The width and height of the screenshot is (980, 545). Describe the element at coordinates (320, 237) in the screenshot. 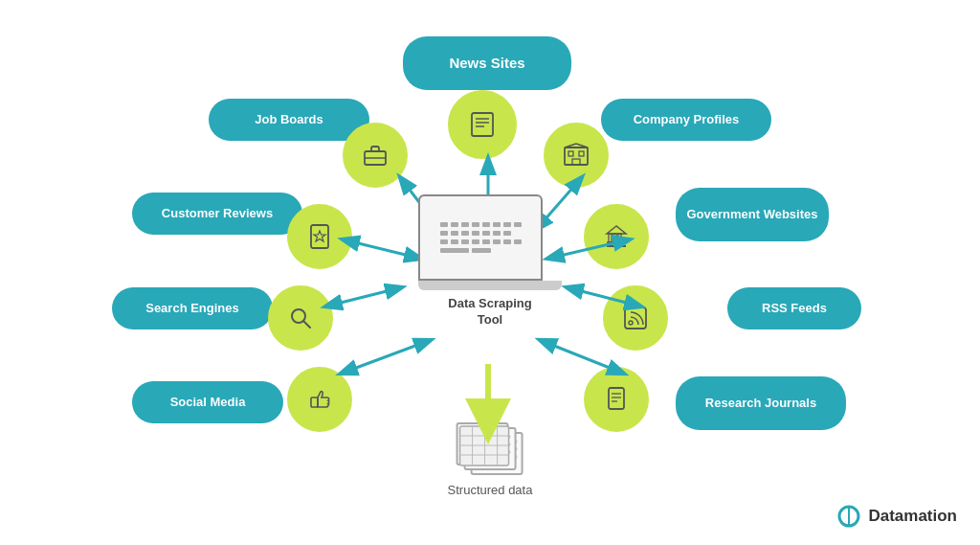

I see `reviews-icon-circle` at that location.